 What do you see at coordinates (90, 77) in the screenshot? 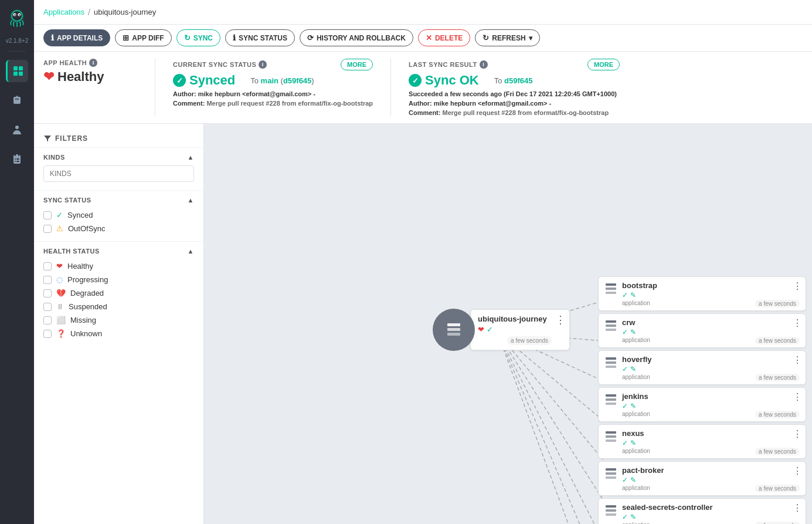
I see `app-health-value: ❤ Healthy` at bounding box center [90, 77].